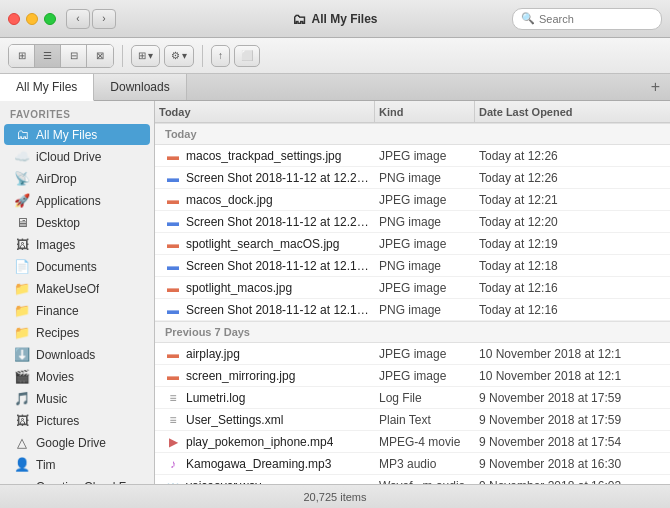 This screenshot has height=508, width=670. I want to click on file-list-header: Today Kind Date Last Opened, so click(412, 112).